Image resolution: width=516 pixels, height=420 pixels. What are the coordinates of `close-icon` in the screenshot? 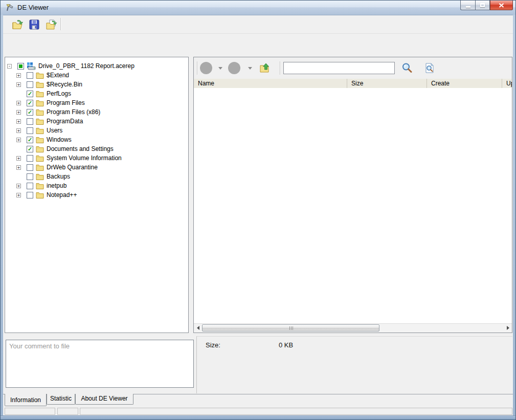 It's located at (501, 5).